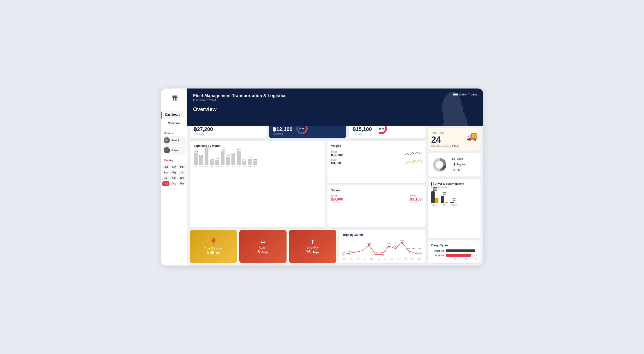 The width and height of the screenshot is (644, 354). What do you see at coordinates (166, 184) in the screenshot?
I see `month-oct: Oct` at bounding box center [166, 184].